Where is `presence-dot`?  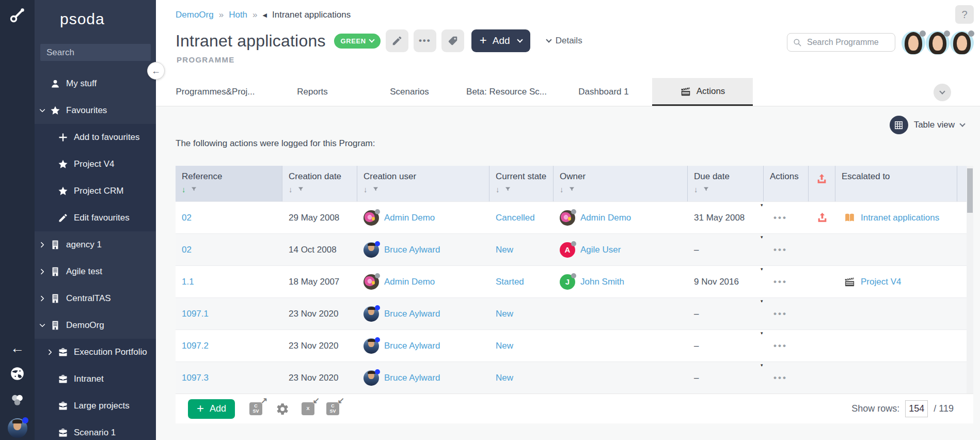 presence-dot is located at coordinates (377, 372).